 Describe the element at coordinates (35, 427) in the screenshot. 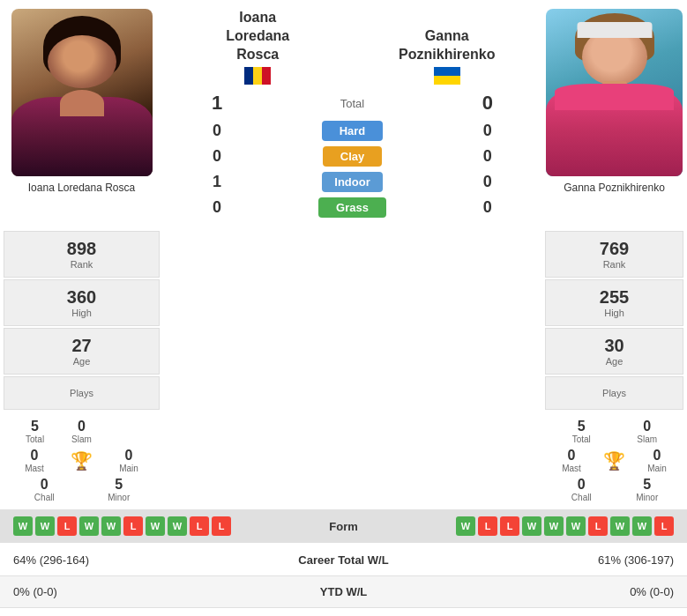

I see `left-total-val: 5` at that location.